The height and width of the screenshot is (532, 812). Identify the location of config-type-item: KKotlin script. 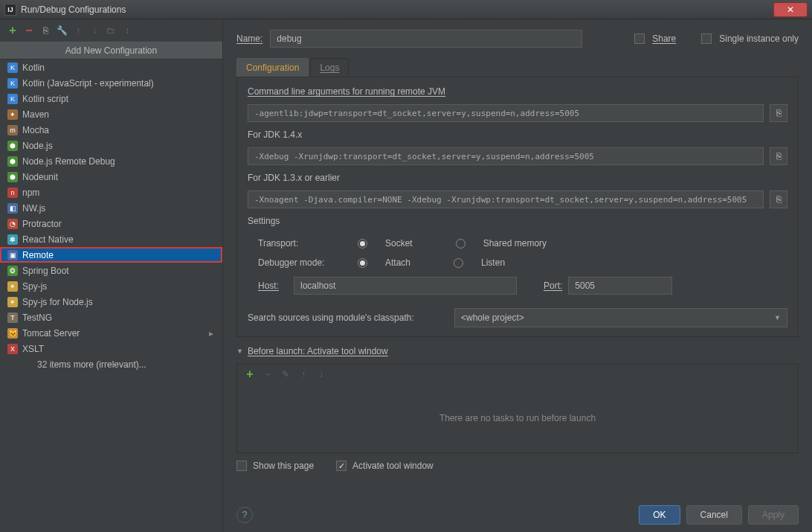
(112, 98).